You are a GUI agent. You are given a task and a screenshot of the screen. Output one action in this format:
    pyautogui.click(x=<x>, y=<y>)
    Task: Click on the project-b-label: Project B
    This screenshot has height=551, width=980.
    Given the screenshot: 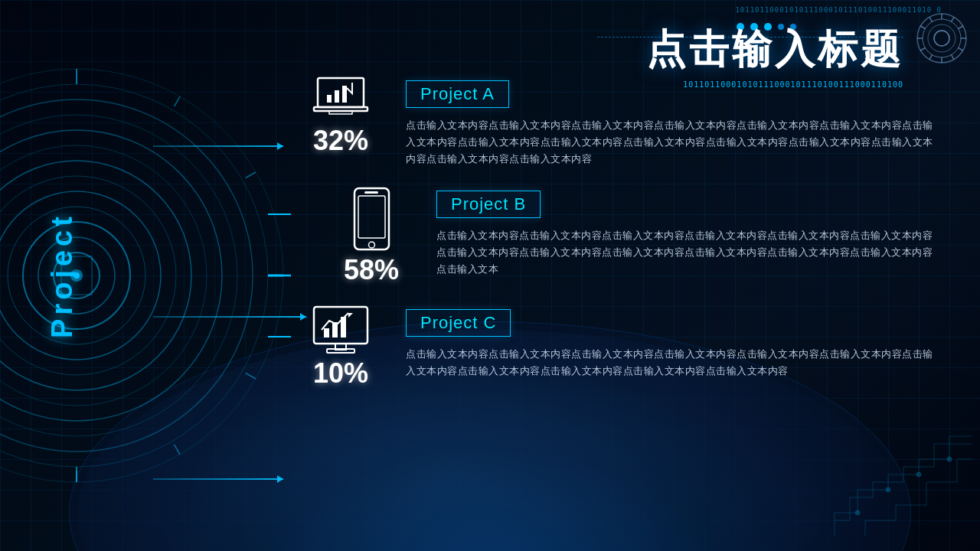 What is the action you would take?
    pyautogui.click(x=488, y=204)
    